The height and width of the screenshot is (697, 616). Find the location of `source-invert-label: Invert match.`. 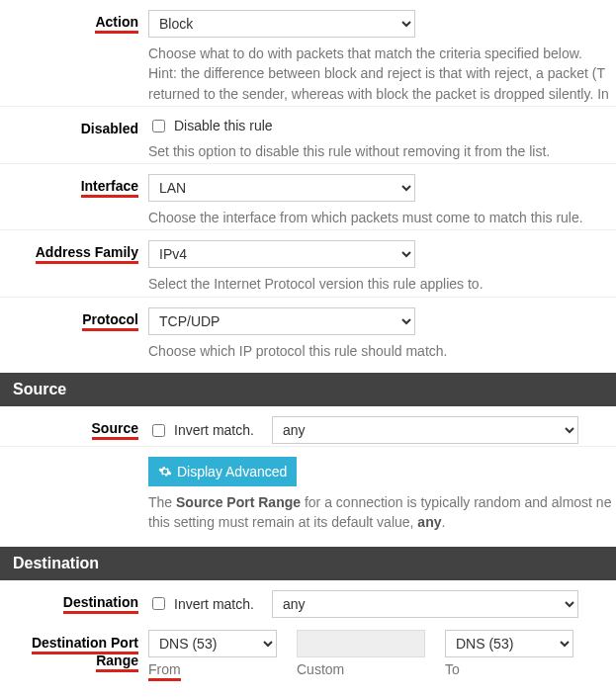

source-invert-label: Invert match. is located at coordinates (202, 431).